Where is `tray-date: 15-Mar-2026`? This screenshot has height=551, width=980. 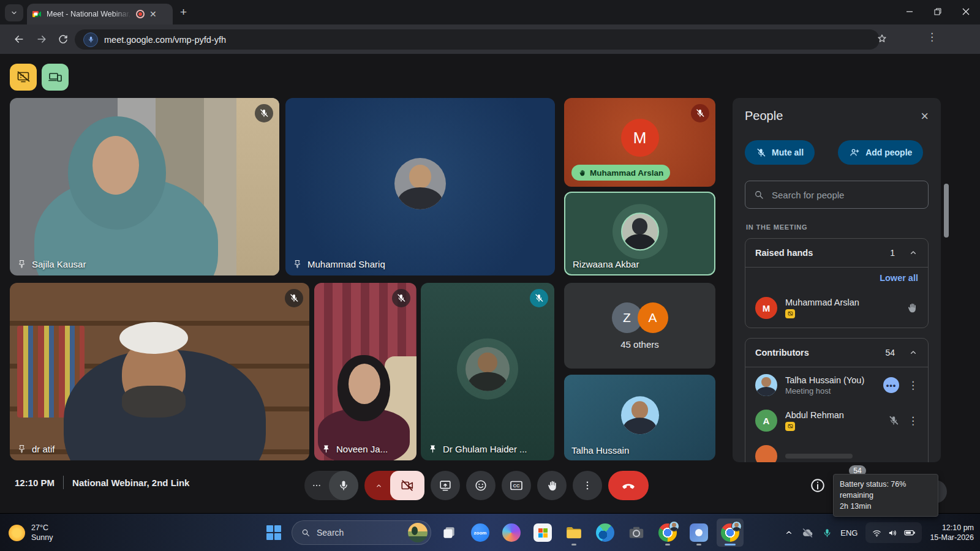
tray-date: 15-Mar-2026 is located at coordinates (952, 538).